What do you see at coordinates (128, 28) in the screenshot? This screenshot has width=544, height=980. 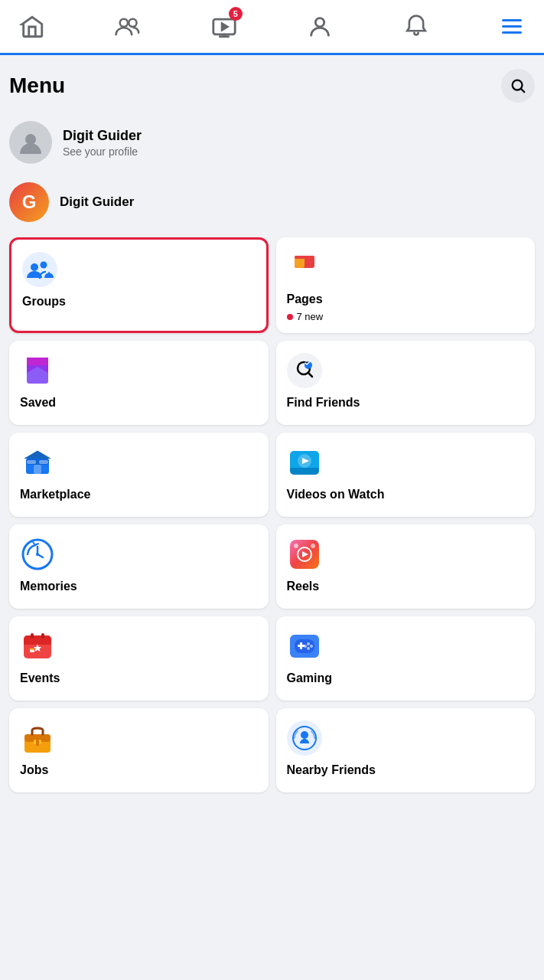 I see `nav-friends` at bounding box center [128, 28].